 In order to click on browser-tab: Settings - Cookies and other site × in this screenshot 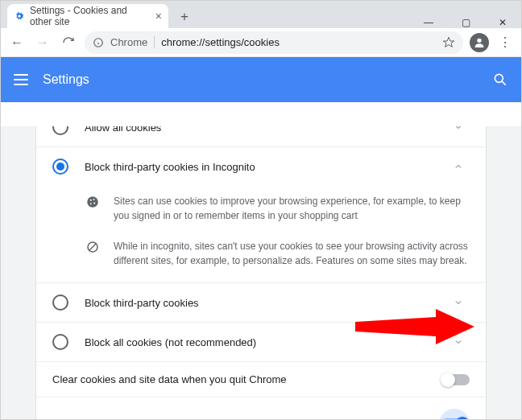, I will do `click(88, 16)`.